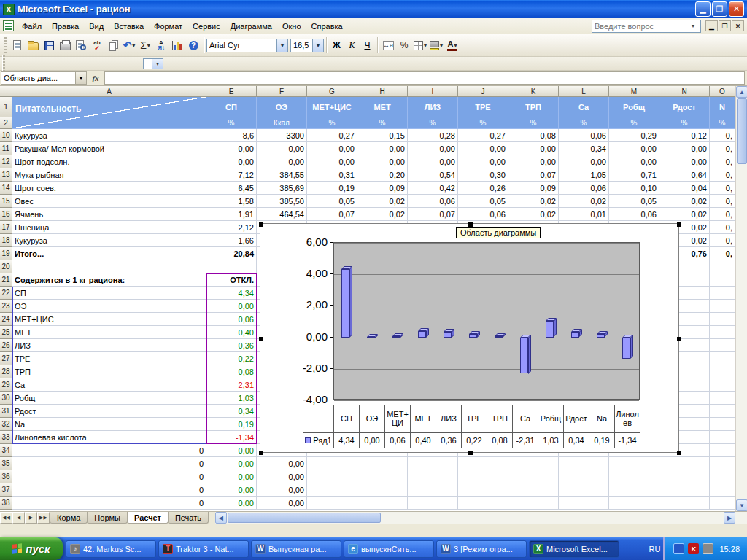 Image resolution: width=747 pixels, height=560 pixels. Describe the element at coordinates (6, 464) in the screenshot. I see `row-header-35: 35` at that location.